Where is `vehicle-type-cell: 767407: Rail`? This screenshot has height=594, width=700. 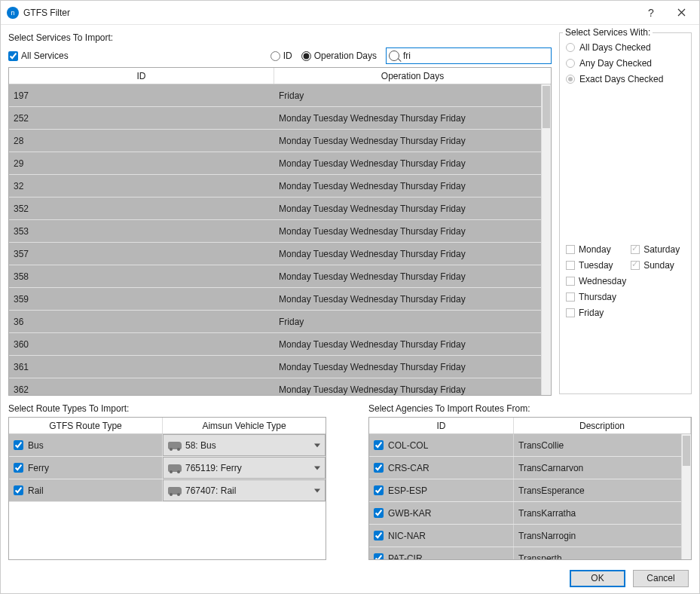
vehicle-type-cell: 767407: Rail is located at coordinates (244, 490).